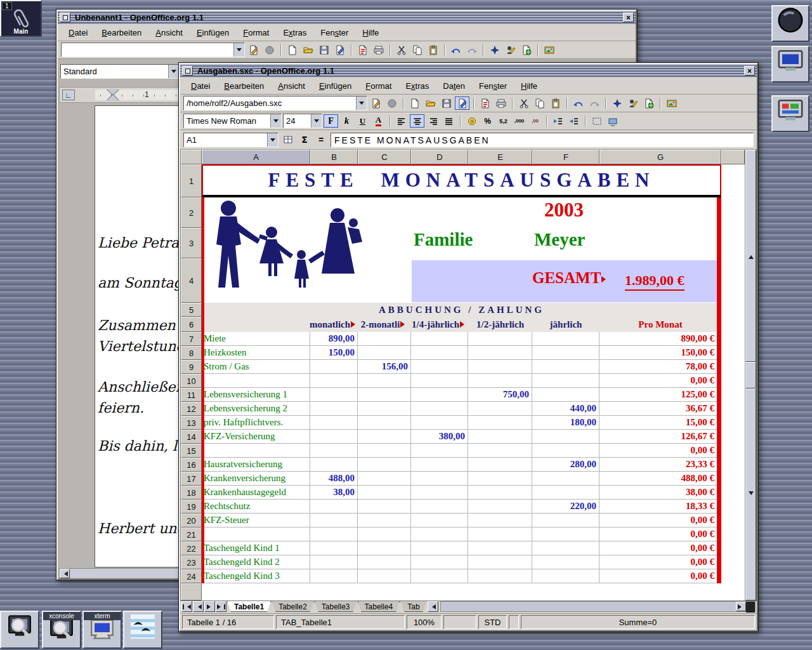  Describe the element at coordinates (275, 103) in the screenshot. I see `url-combo: /home/rolf2/Ausgaben.sxc` at that location.